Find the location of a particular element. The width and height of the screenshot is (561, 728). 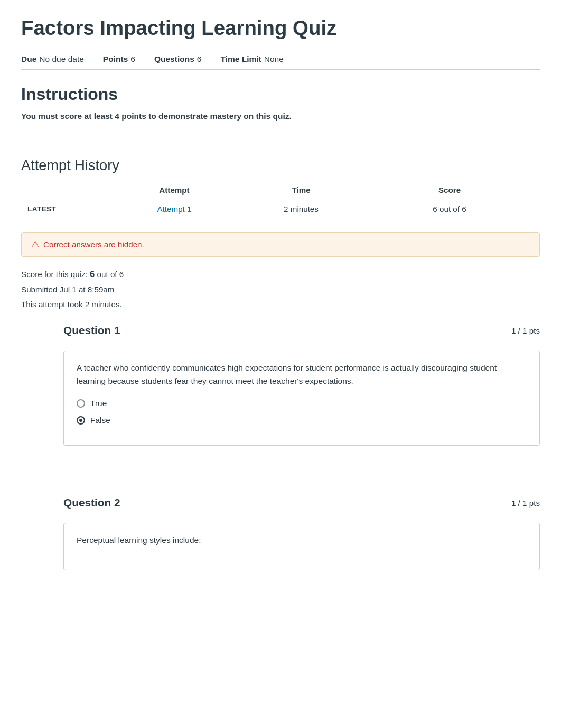

questions-value: 6 is located at coordinates (200, 59).